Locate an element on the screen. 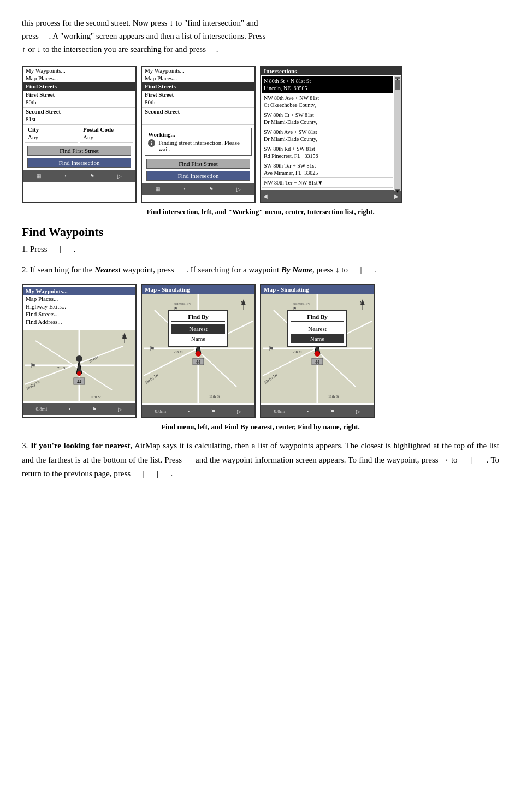 The image size is (521, 812). map-sim-header-right: Map - Simulating is located at coordinates (317, 289).